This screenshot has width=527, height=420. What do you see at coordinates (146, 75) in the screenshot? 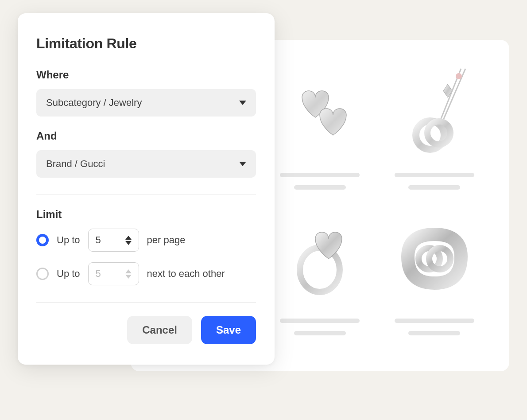
I see `where-label: Where` at bounding box center [146, 75].